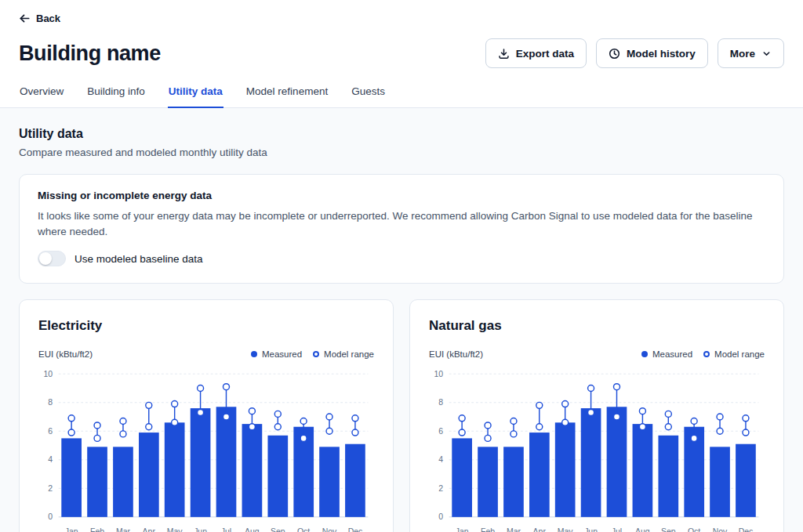  I want to click on export-data-button: Export data, so click(536, 53).